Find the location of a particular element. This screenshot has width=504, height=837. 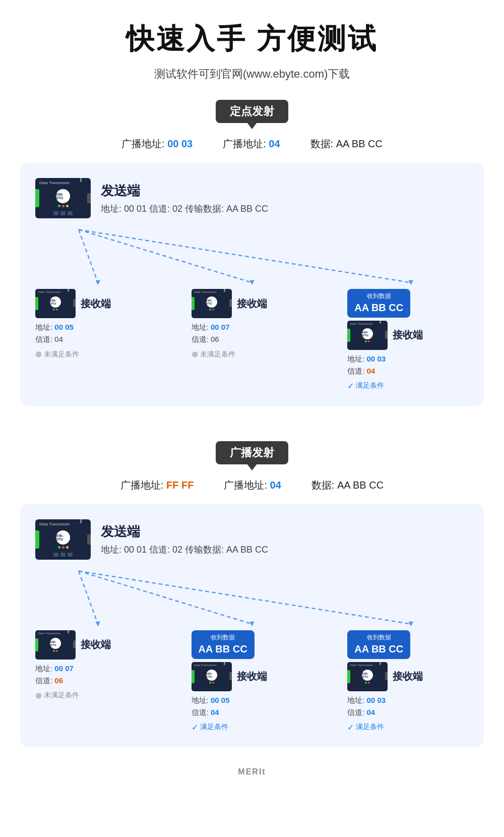

rcv3-info: 接收端 is located at coordinates (408, 335).